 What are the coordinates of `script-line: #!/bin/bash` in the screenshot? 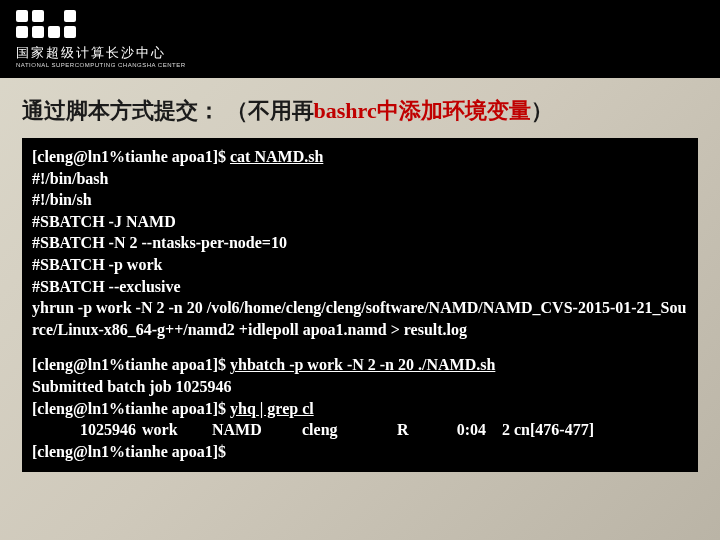 It's located at (70, 178).